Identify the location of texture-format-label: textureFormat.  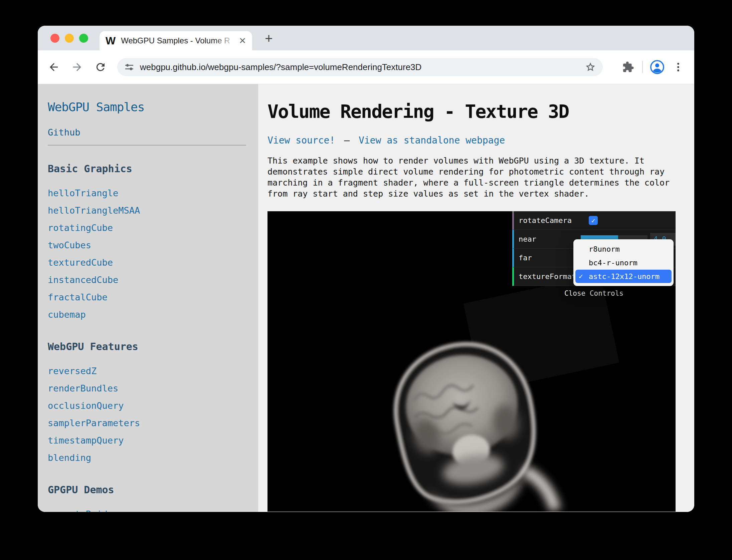
(547, 276).